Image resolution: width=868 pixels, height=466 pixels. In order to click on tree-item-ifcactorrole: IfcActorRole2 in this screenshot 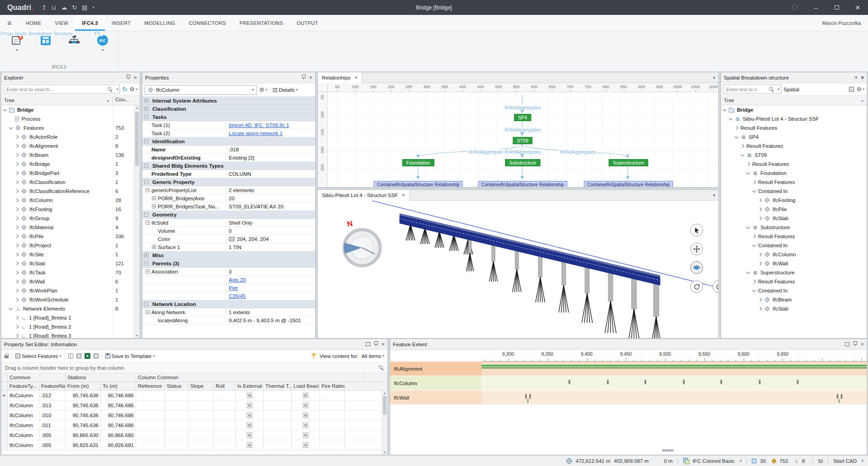, I will do `click(71, 137)`.